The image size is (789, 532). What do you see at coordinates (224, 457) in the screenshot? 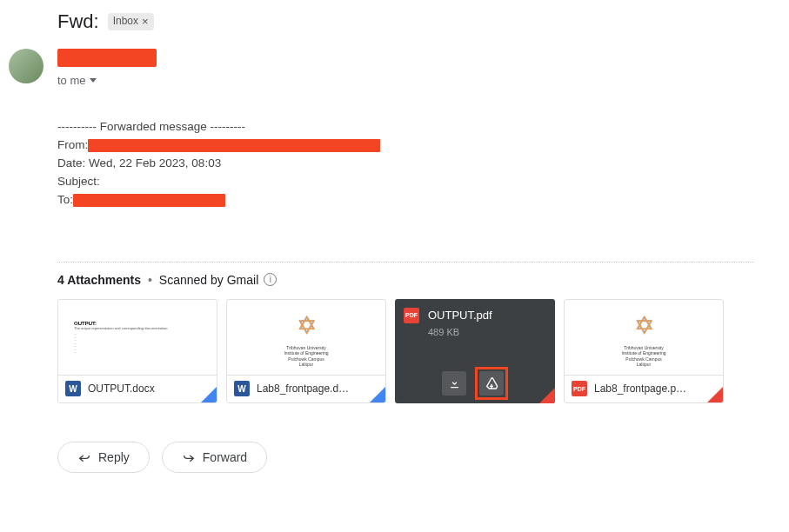
I see `forward-label: Forward` at bounding box center [224, 457].